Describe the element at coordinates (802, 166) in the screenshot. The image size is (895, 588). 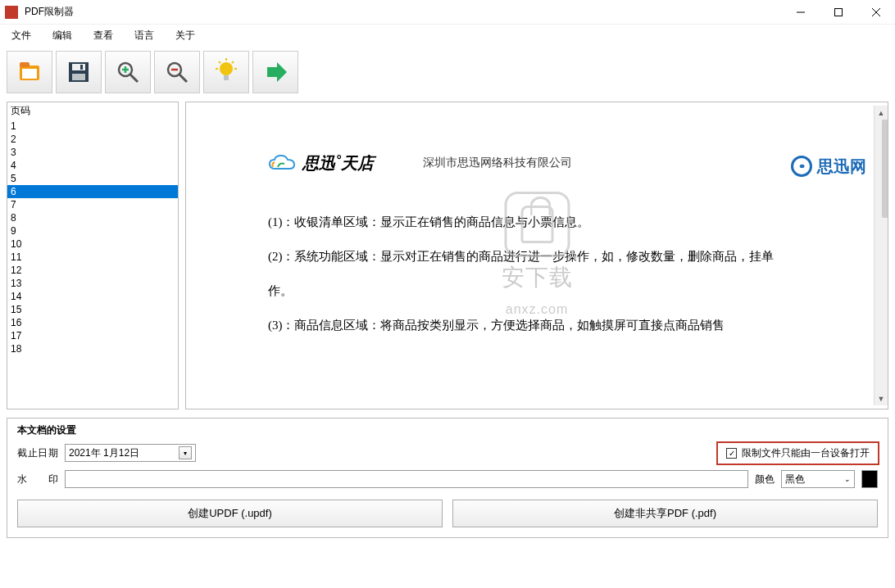
I see `link-icon: ⚭` at that location.